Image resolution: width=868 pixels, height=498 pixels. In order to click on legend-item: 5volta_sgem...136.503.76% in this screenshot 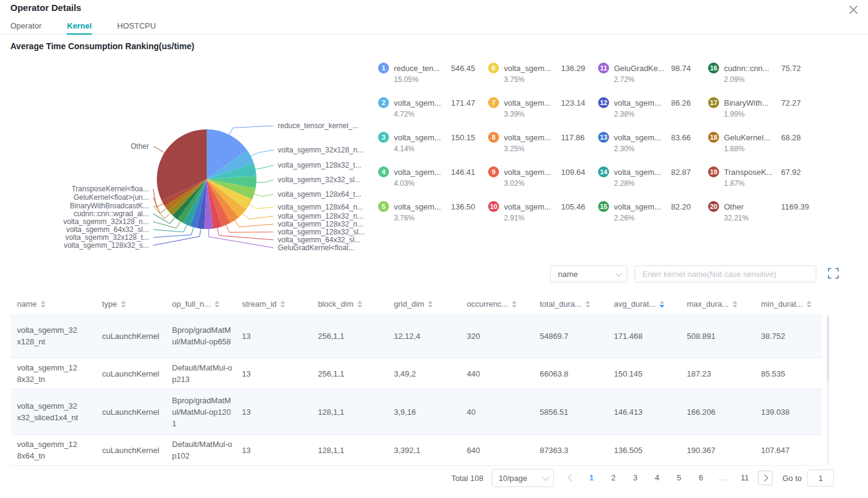, I will do `click(433, 219)`.